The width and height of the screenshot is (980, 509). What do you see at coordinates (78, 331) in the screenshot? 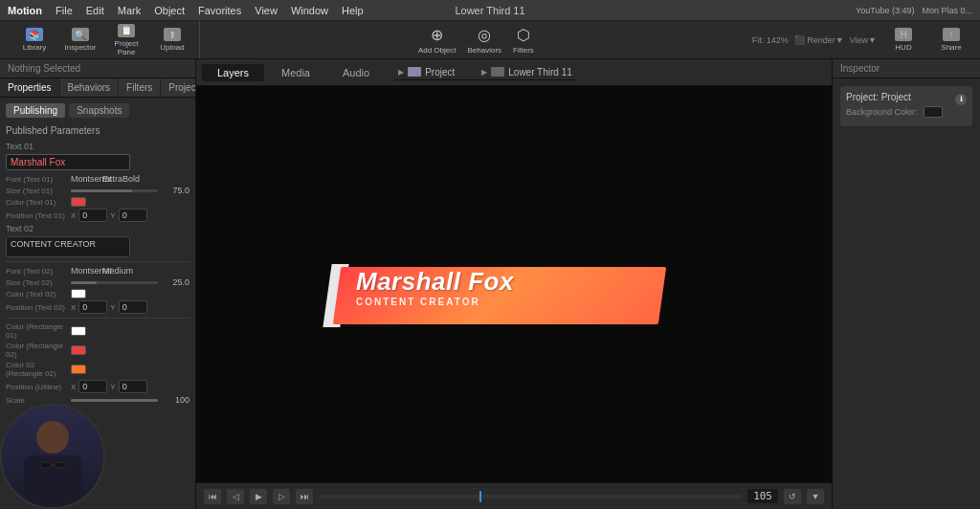
I see `rect01-swatch` at bounding box center [78, 331].